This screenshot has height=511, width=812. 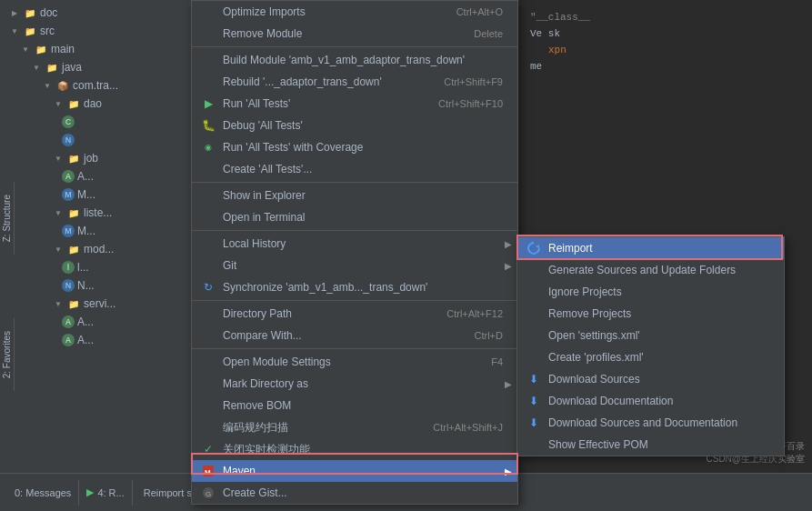 I want to click on directory-icon, so click(x=208, y=314).